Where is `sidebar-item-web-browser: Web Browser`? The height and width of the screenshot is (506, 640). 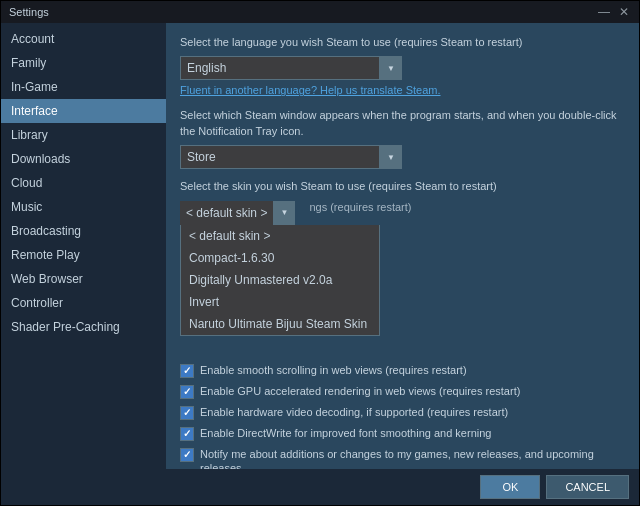 sidebar-item-web-browser: Web Browser is located at coordinates (84, 279).